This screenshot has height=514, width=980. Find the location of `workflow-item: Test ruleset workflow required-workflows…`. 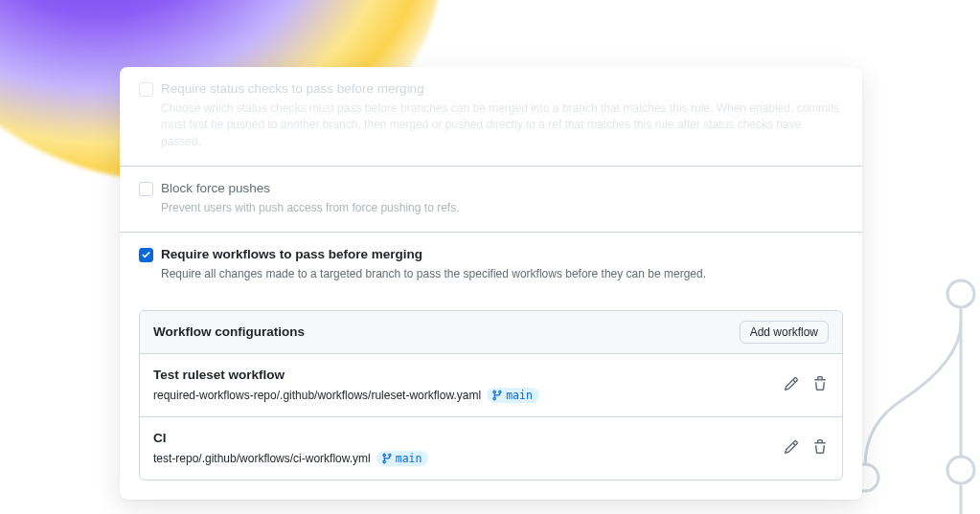

workflow-item: Test ruleset workflow required-workflows… is located at coordinates (490, 385).